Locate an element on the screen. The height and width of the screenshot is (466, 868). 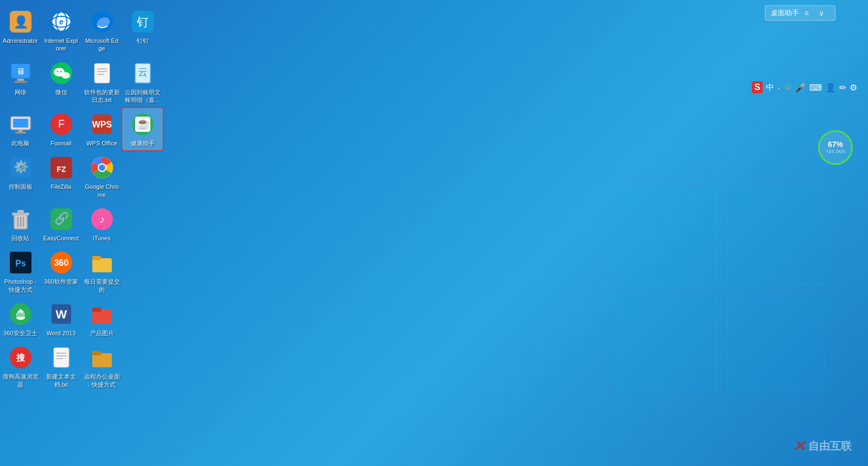
icon-recycle-bin: 回收站 is located at coordinates (21, 224).